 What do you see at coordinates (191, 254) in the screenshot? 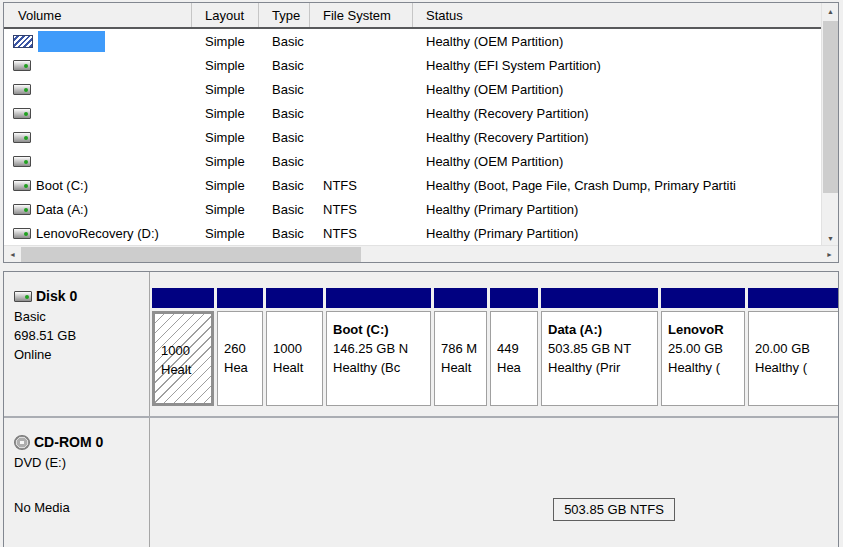
I see `horizontal-scroll-thumb` at bounding box center [191, 254].